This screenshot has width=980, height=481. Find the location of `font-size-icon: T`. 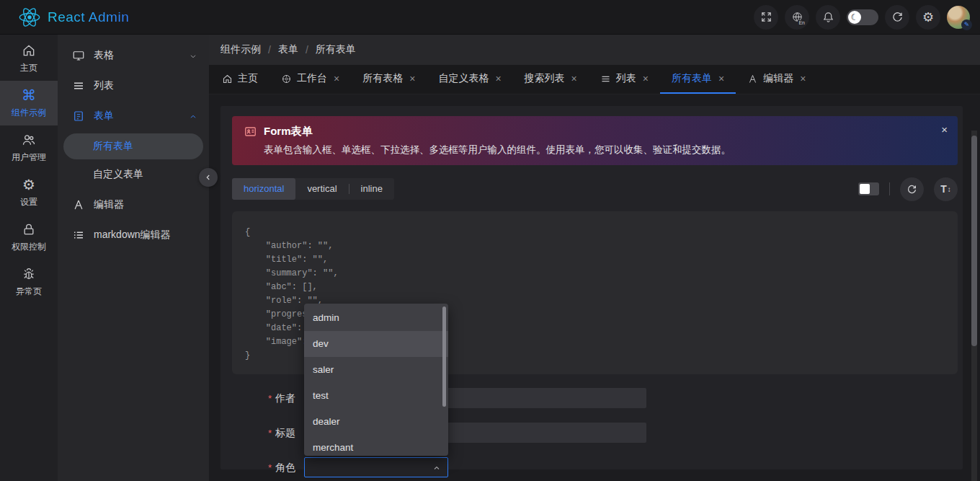

font-size-icon: T is located at coordinates (944, 189).